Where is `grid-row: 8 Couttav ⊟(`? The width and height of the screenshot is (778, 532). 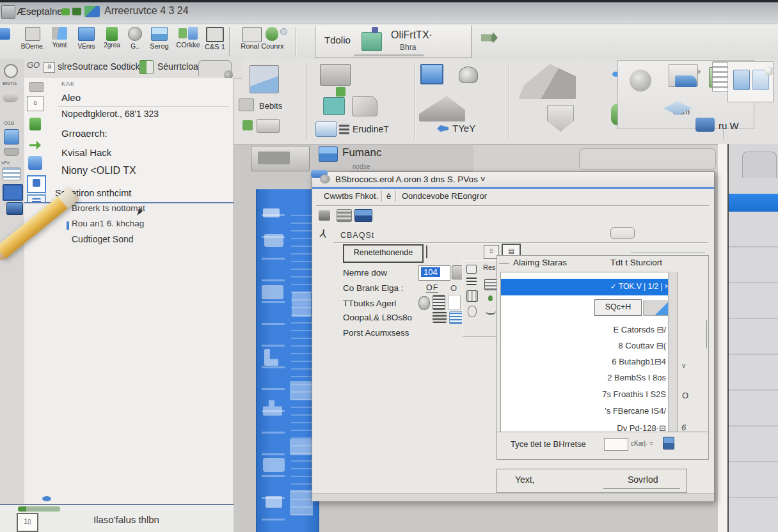
grid-row: 8 Couttav ⊟( is located at coordinates (584, 345).